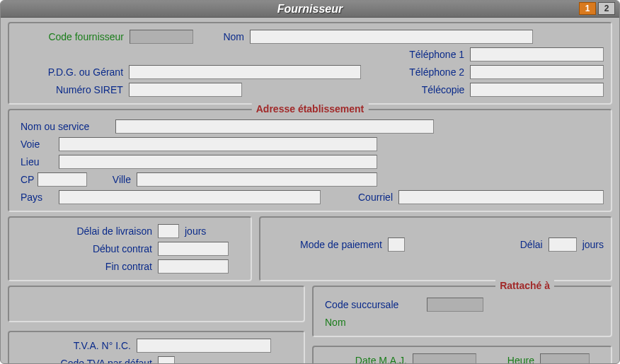 Image resolution: width=620 pixels, height=364 pixels. I want to click on panel-livraison: Délai de livraison jours Début contrat F…, so click(130, 249).